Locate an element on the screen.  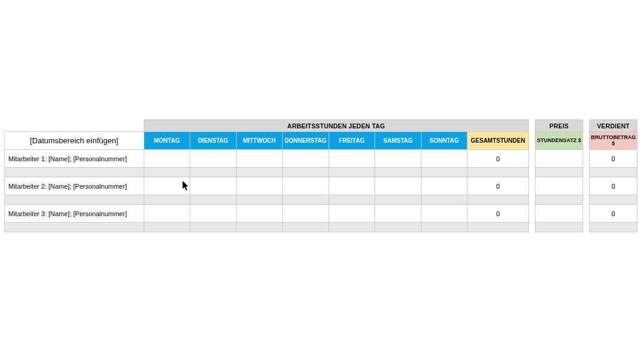
col-header-total: GESAMTSTUNDEN is located at coordinates (499, 141).